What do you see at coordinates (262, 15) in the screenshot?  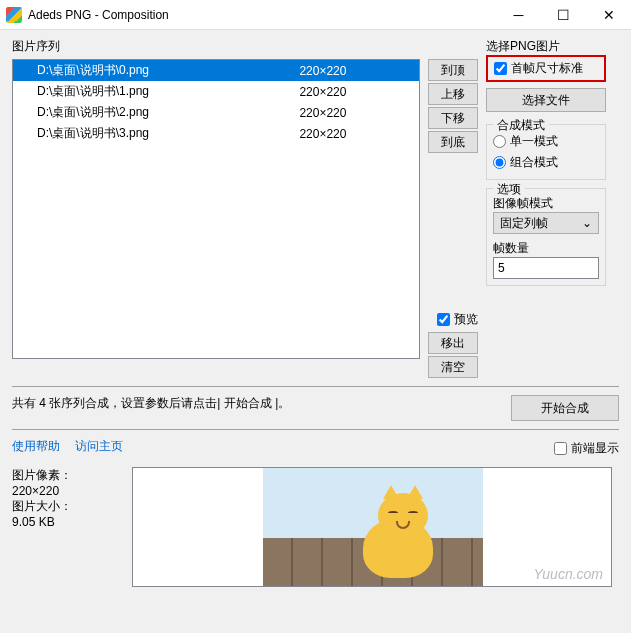 I see `window-title: Adeds PNG - Composition` at bounding box center [262, 15].